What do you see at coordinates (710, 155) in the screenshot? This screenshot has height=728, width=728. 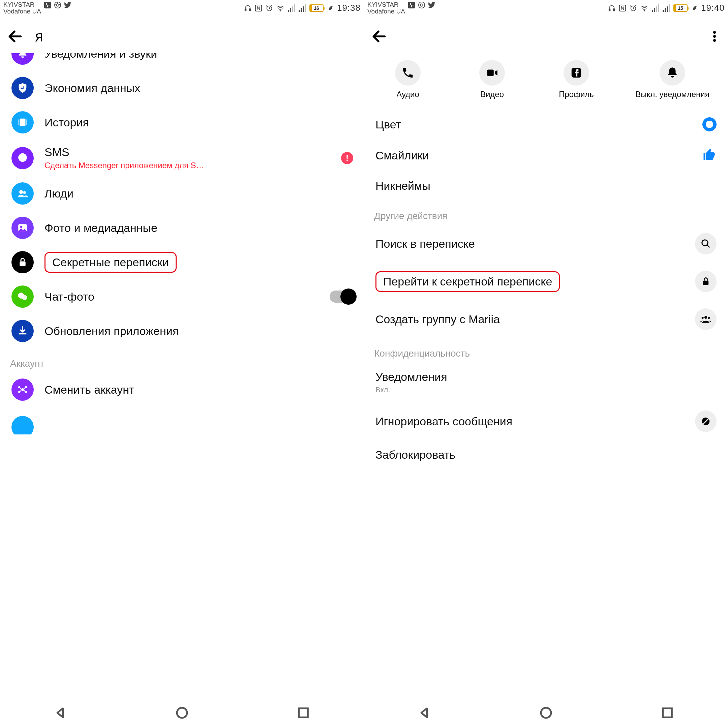 I see `like-icon` at bounding box center [710, 155].